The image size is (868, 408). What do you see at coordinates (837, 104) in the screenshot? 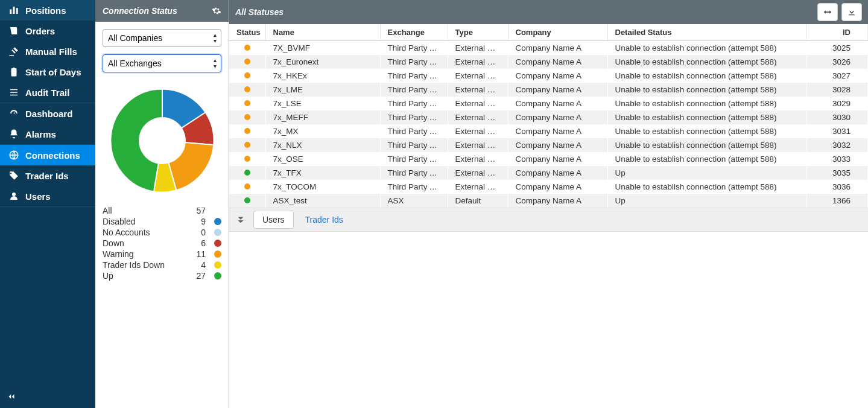
I see `id-cell: 3029` at bounding box center [837, 104].